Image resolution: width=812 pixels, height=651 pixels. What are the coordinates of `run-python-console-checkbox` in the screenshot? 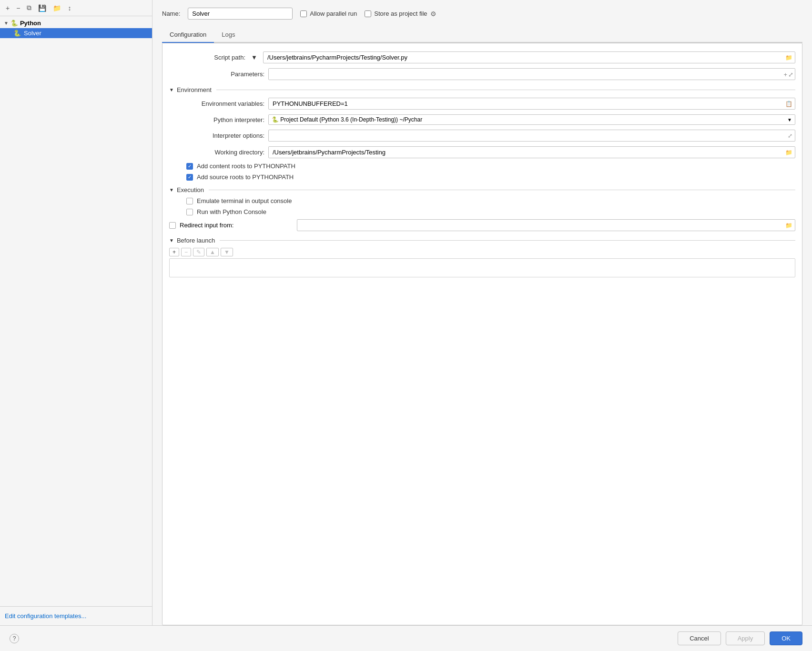 It's located at (190, 212).